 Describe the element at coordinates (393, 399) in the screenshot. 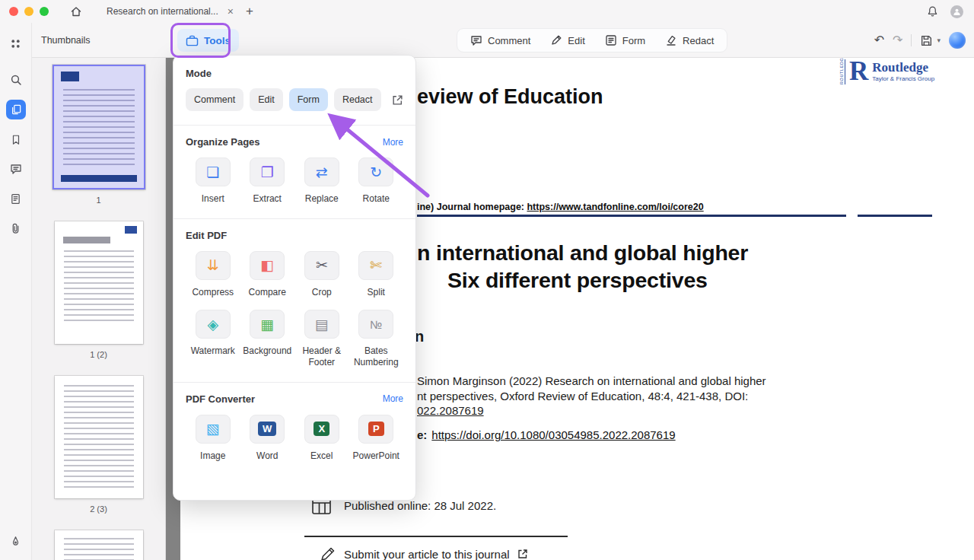

I see `pdf-converter-more-link: More` at that location.